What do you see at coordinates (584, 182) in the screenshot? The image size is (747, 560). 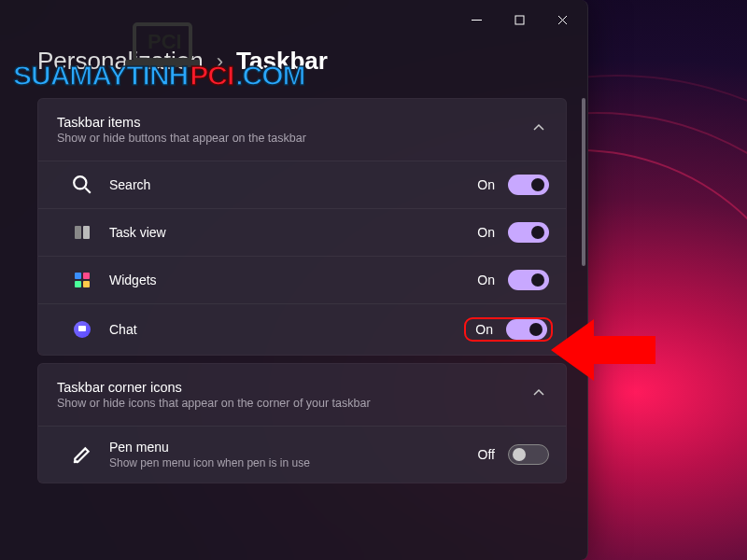 I see `scrollbar` at bounding box center [584, 182].